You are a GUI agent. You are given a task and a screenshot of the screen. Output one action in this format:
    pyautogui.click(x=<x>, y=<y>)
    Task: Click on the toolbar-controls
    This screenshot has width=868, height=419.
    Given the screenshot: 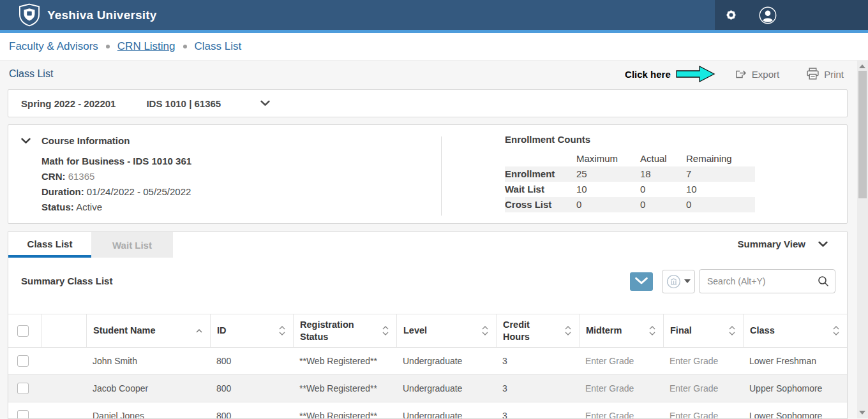 What is the action you would take?
    pyautogui.click(x=733, y=281)
    